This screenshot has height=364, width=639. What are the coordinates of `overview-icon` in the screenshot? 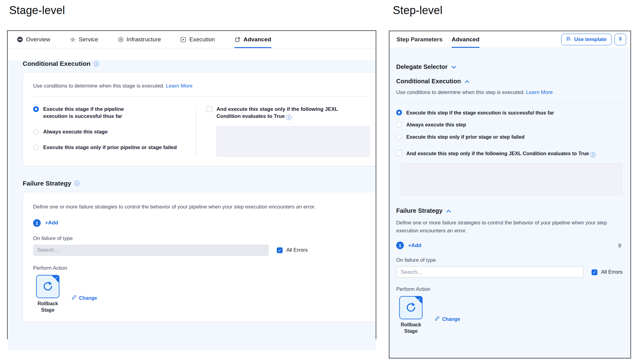 It's located at (20, 39).